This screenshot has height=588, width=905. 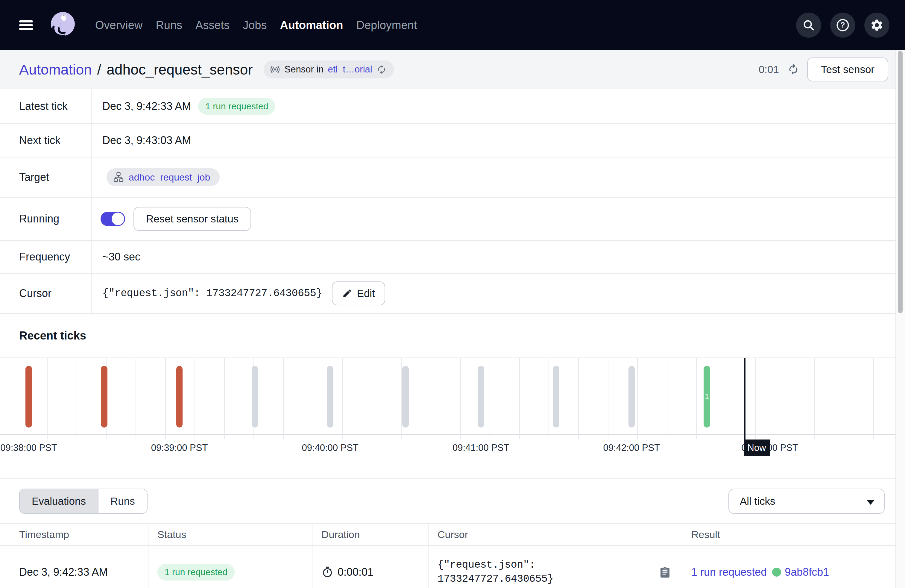 I want to click on cell-duration: 0:00:01, so click(x=370, y=567).